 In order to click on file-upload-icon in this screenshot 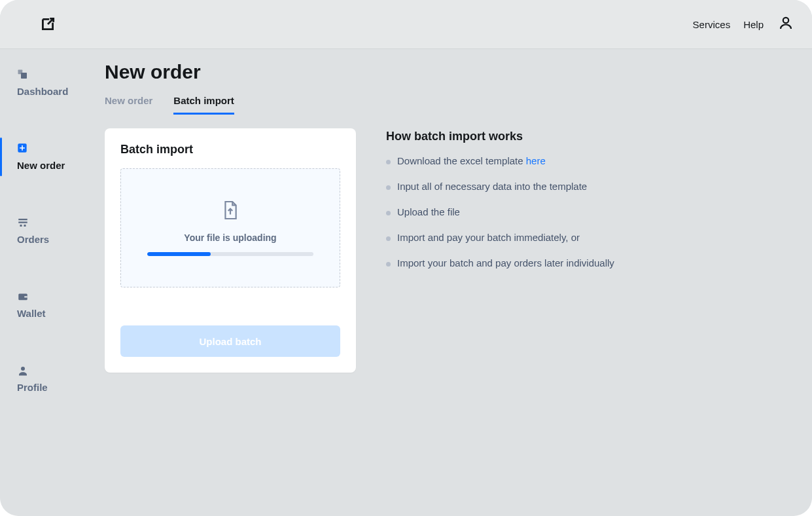, I will do `click(230, 212)`.